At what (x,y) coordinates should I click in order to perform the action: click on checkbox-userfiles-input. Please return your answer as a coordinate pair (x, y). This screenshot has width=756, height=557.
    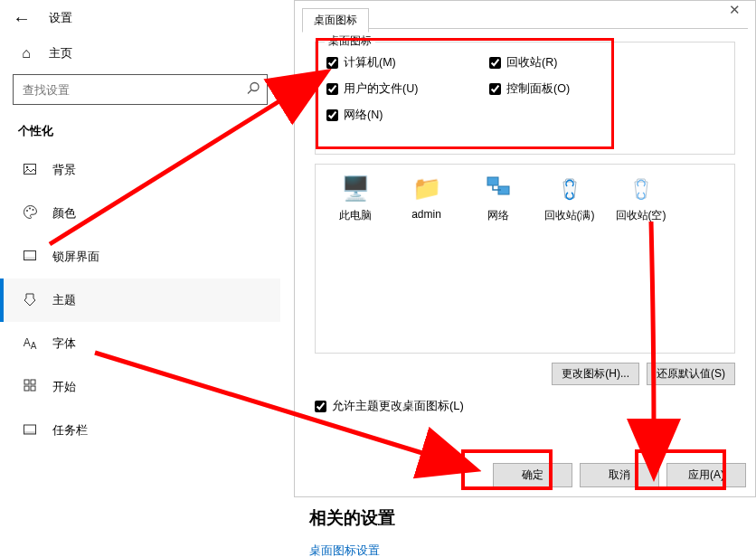
    Looking at the image, I should click on (333, 89).